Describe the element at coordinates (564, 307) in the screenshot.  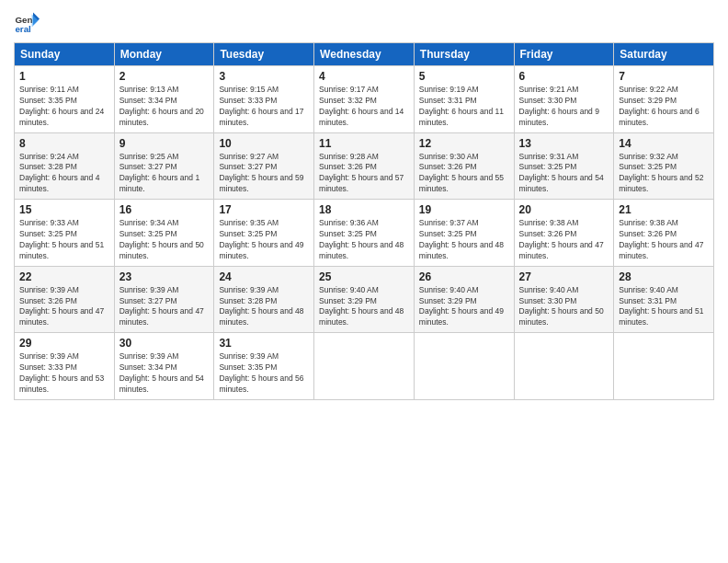
I see `day-info: Sunrise: 9:40 AM Sunset: 3:30 PM Dayligh…` at that location.